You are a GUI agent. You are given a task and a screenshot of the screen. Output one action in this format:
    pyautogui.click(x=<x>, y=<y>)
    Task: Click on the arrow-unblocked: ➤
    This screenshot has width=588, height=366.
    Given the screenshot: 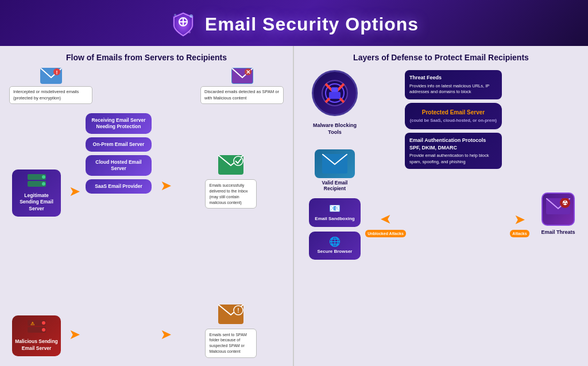 What is the action you would take?
    pyautogui.click(x=386, y=219)
    